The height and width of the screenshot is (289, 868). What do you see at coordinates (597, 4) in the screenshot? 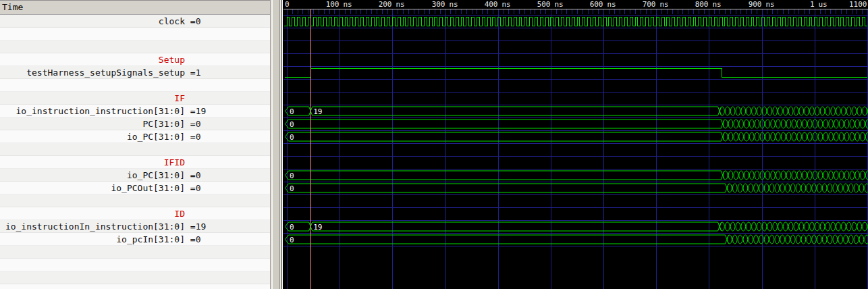
I see `svg-text: 600` at bounding box center [597, 4].